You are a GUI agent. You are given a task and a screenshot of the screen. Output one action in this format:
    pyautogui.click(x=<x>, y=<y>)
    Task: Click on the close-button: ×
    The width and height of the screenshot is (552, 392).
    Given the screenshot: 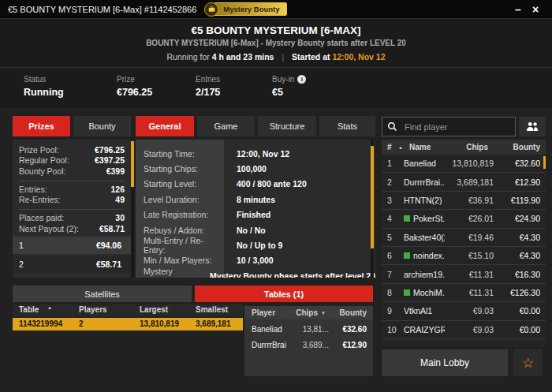 What is the action you would take?
    pyautogui.click(x=535, y=9)
    